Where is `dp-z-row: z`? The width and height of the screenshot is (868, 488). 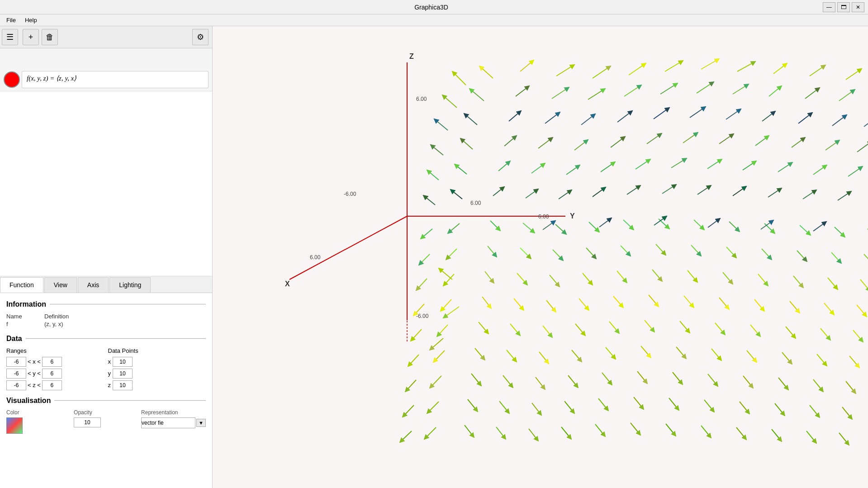
dp-z-row: z is located at coordinates (157, 385).